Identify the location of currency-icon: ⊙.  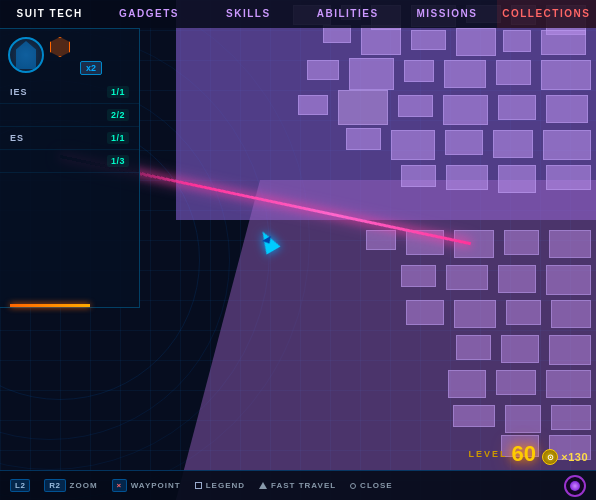
(550, 457).